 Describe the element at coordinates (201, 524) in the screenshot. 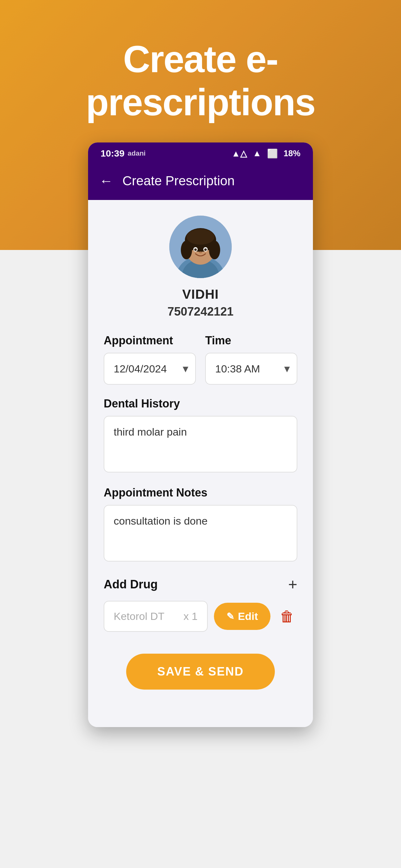

I see `appointment-notes-group: Appointment Notes consultation is done` at that location.